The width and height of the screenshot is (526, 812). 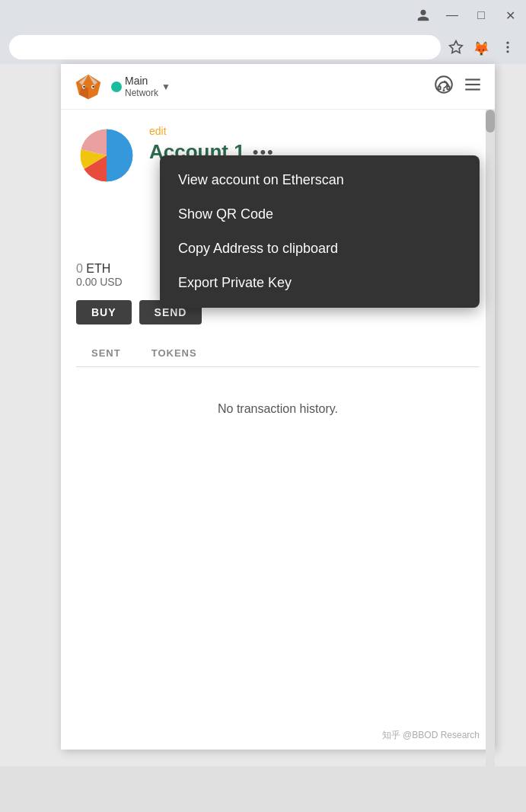 What do you see at coordinates (79, 268) in the screenshot?
I see `eth-amount: 0` at bounding box center [79, 268].